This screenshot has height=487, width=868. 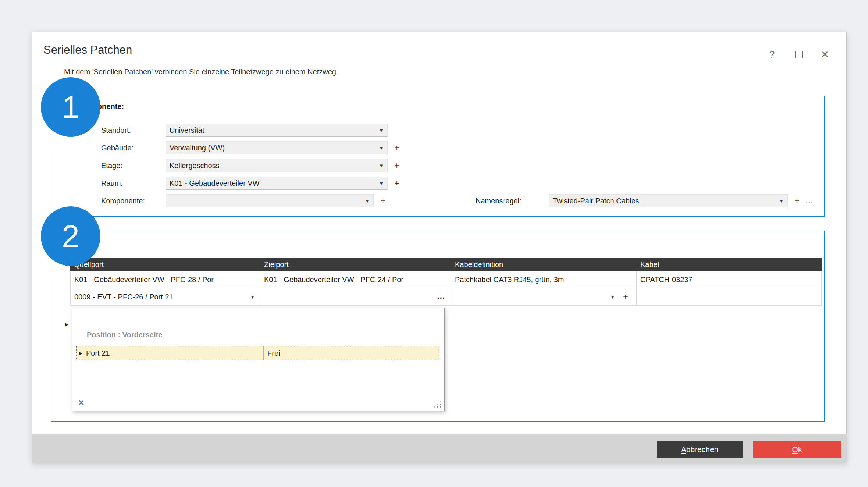 I want to click on gebaeude-value: Verwaltung (VW), so click(x=197, y=148).